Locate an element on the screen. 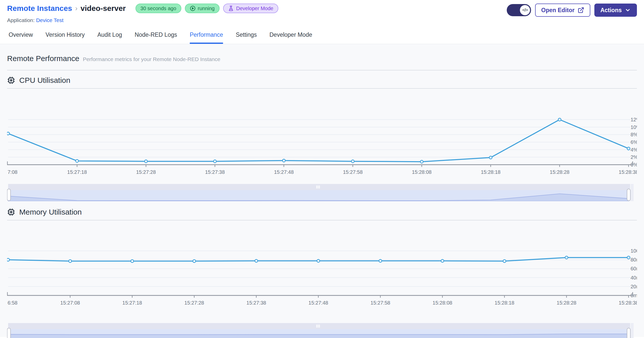  memory-chart-brush is located at coordinates (322, 330).